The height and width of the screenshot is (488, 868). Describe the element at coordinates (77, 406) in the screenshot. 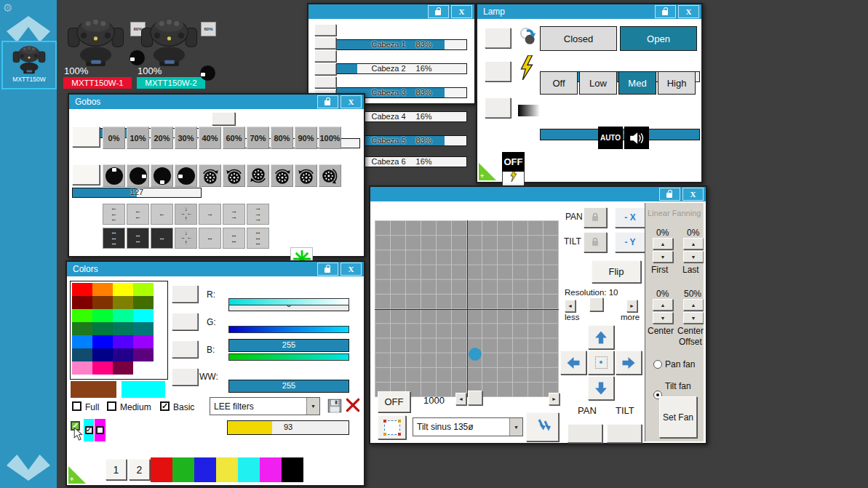

I see `mode-full-checkbox` at that location.